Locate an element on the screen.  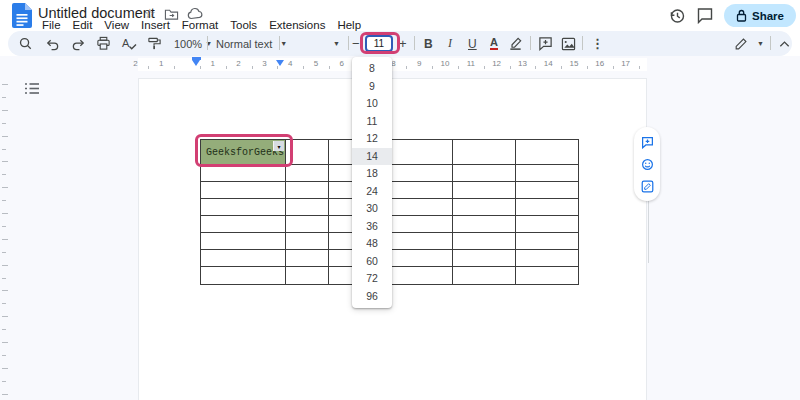
chevron-down-icon: ▼ is located at coordinates (760, 44).